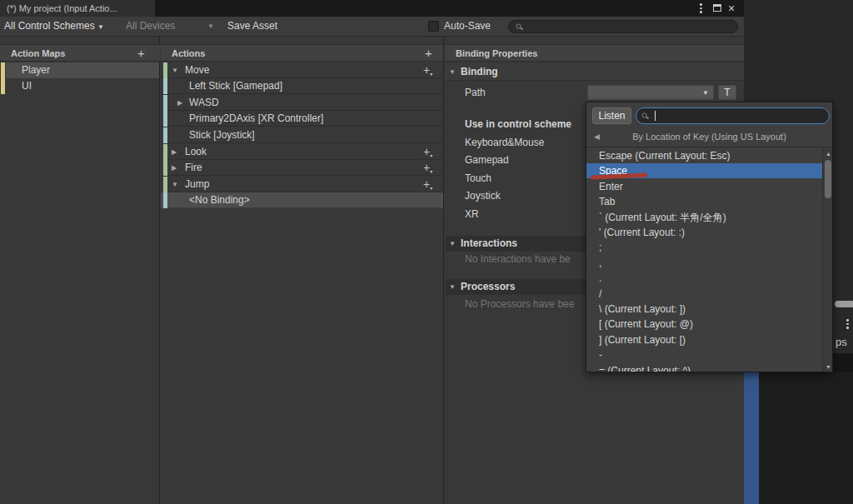 The image size is (853, 504). I want to click on devices-dropdown: All Devices ▼, so click(172, 27).